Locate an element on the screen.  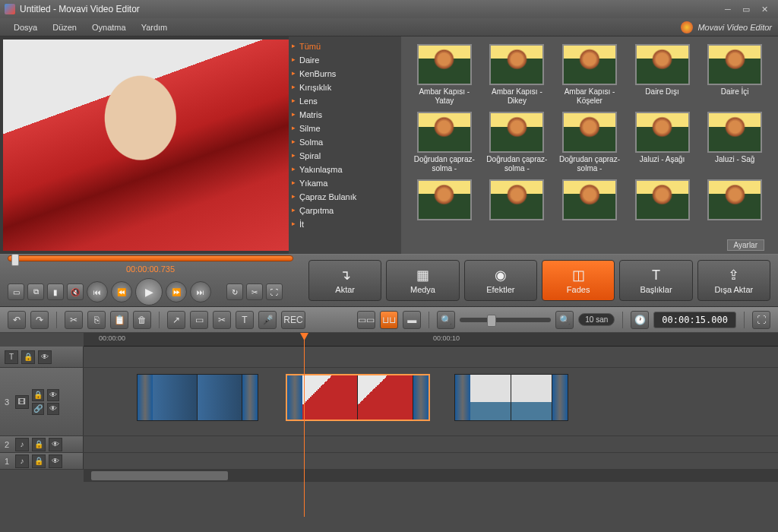
aspect-button: ▭ is located at coordinates (16, 292).